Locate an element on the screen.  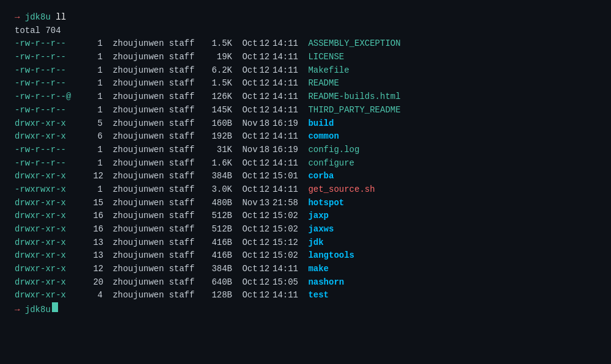
filename: common is located at coordinates (319, 137).